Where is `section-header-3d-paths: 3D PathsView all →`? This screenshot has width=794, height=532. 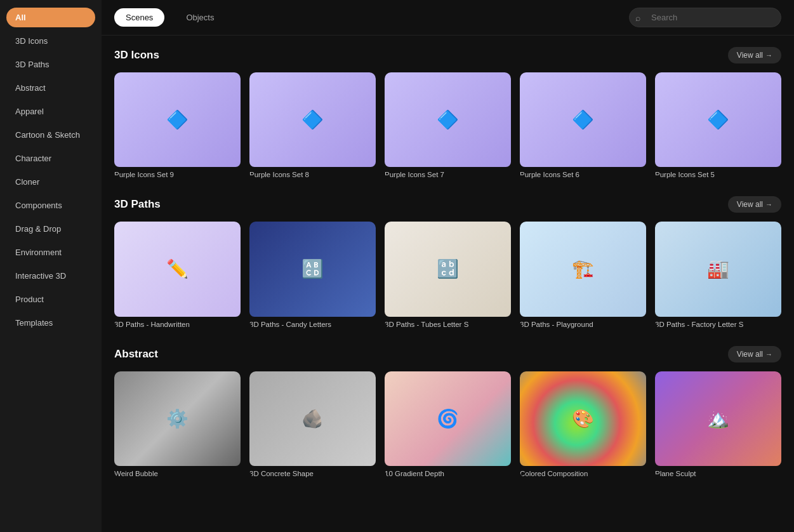
section-header-3d-paths: 3D PathsView all → is located at coordinates (448, 204).